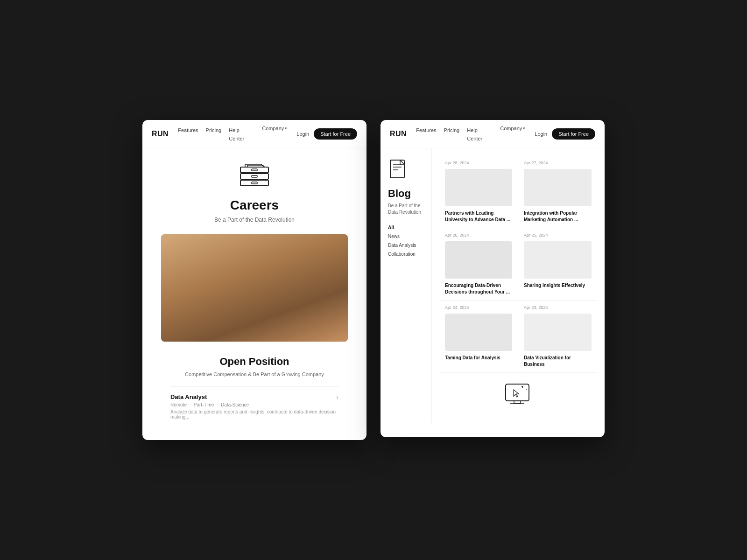 Image resolution: width=747 pixels, height=560 pixels. Describe the element at coordinates (479, 289) in the screenshot. I see `blog-card-title-3: Encouraging Data-Driven Decisions throug…` at that location.